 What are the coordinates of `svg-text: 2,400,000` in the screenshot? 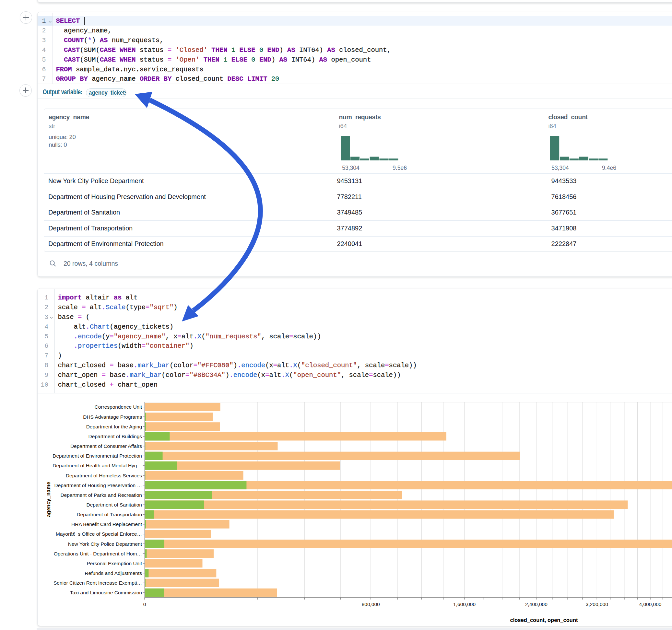 It's located at (536, 604).